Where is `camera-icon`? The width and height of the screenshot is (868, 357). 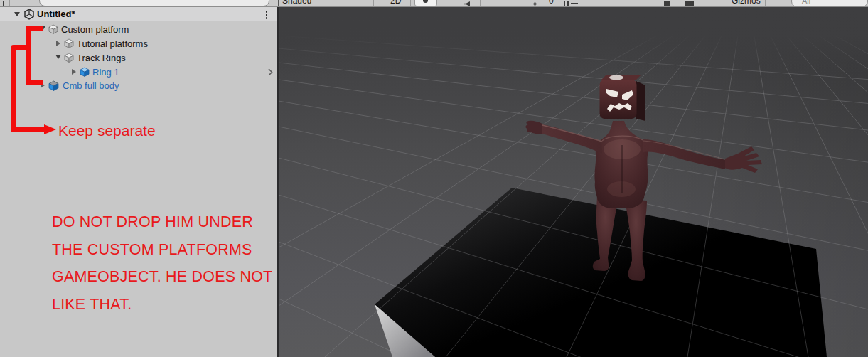
camera-icon is located at coordinates (667, 4).